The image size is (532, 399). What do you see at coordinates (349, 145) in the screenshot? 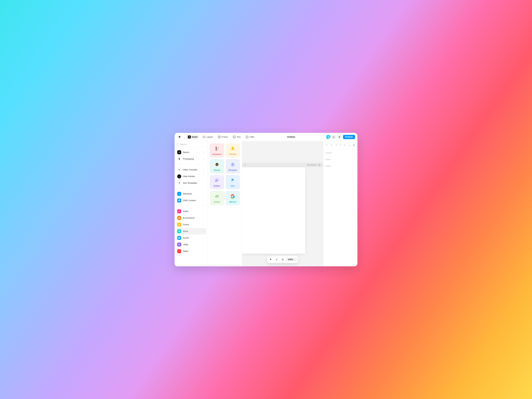
I see `align-bottom-button` at bounding box center [349, 145].